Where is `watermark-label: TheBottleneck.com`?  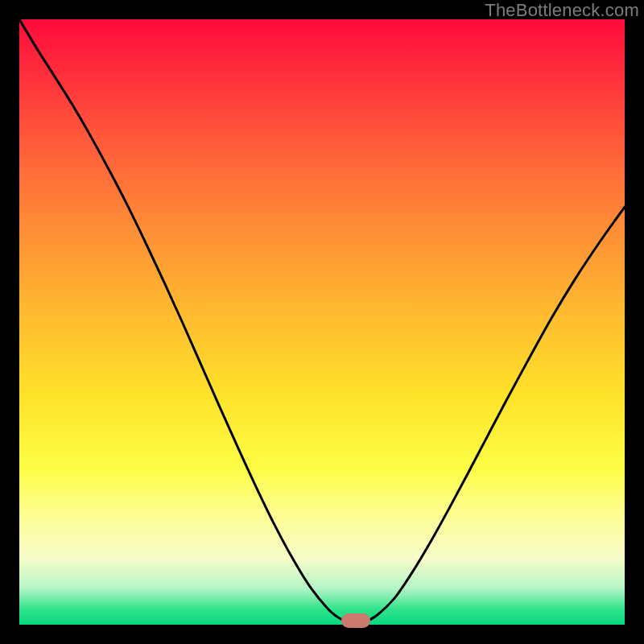
watermark-label: TheBottleneck.com is located at coordinates (562, 10).